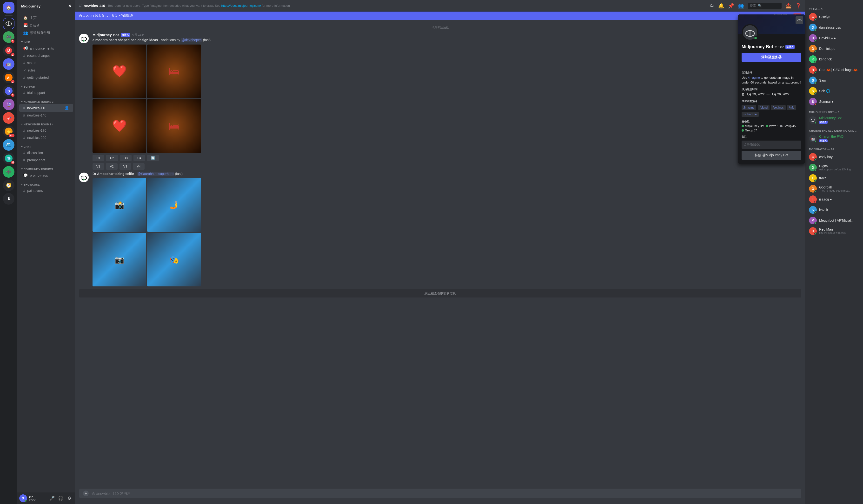 This screenshot has width=863, height=504. Describe the element at coordinates (46, 145) in the screenshot. I see `category-chat: ▾ CHAT` at that location.